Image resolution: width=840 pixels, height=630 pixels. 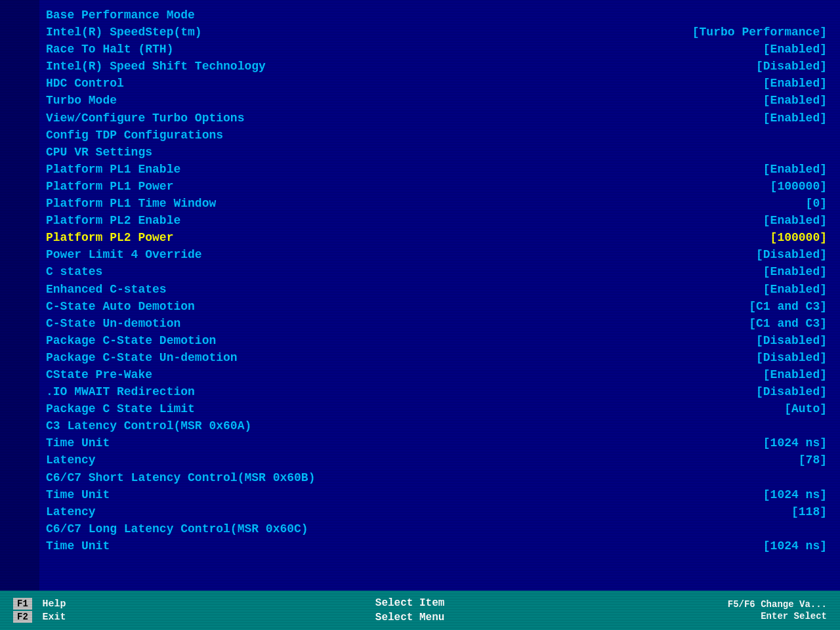 I want to click on f2-label: Exit, so click(x=54, y=617).